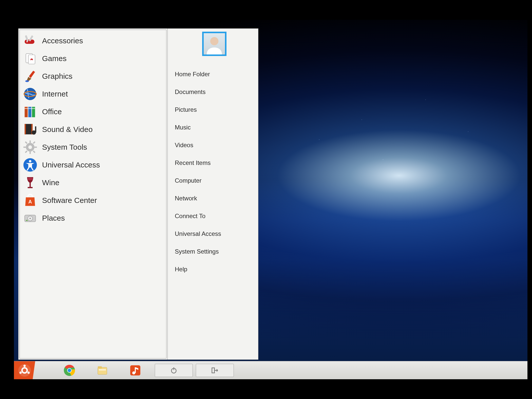 The height and width of the screenshot is (399, 532). I want to click on category-label: Office, so click(52, 112).